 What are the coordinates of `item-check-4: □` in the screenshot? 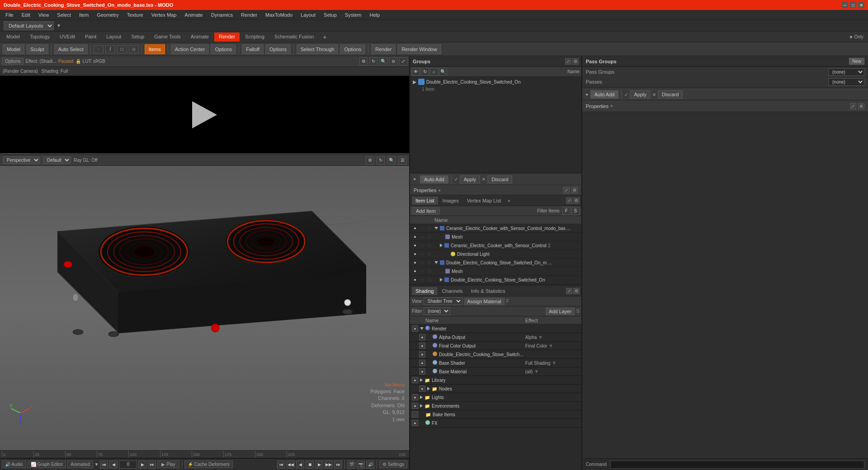 It's located at (429, 263).